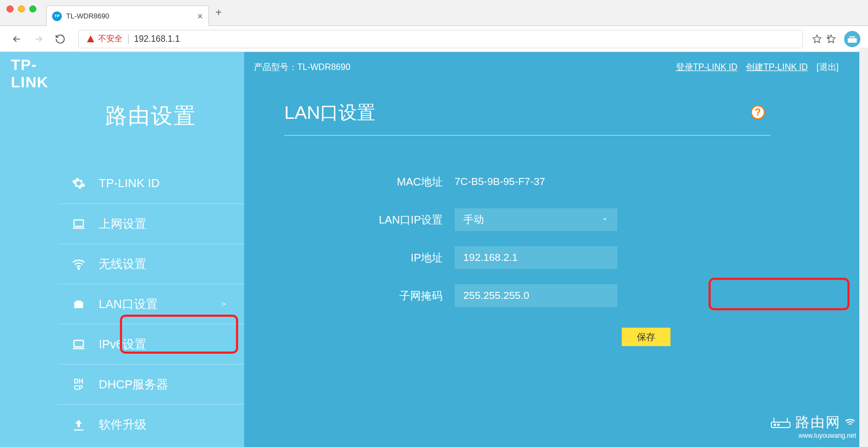 This screenshot has height=447, width=868. I want to click on ip-input: 192.168.2.1, so click(536, 258).